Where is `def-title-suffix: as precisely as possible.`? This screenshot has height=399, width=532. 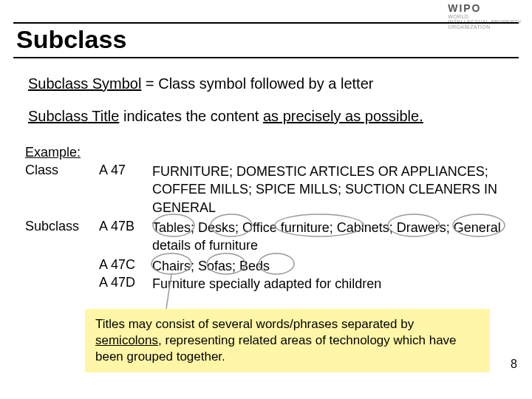
def-title-suffix: as precisely as possible. is located at coordinates (343, 116).